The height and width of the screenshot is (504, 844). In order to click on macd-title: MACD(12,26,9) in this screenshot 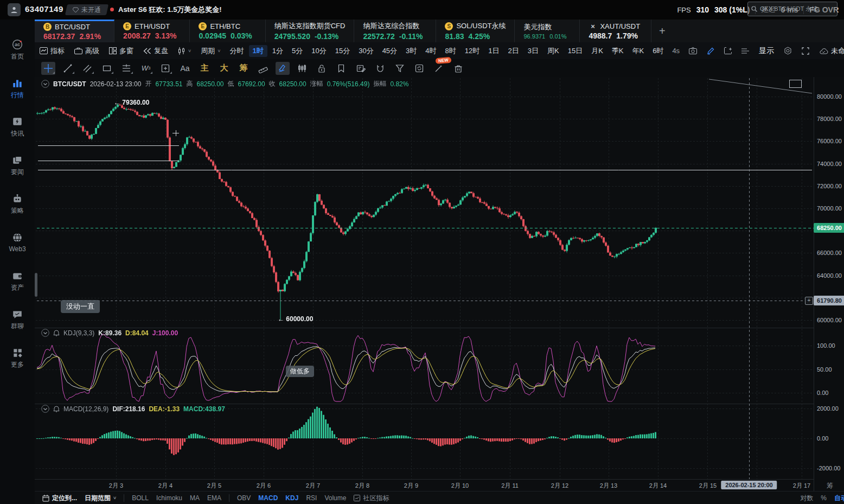, I will do `click(86, 409)`.